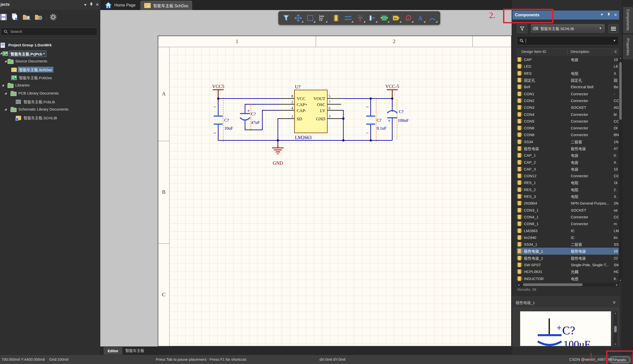  What do you see at coordinates (615, 329) in the screenshot?
I see `preview-scrollbar: ▲ ▼` at bounding box center [615, 329].